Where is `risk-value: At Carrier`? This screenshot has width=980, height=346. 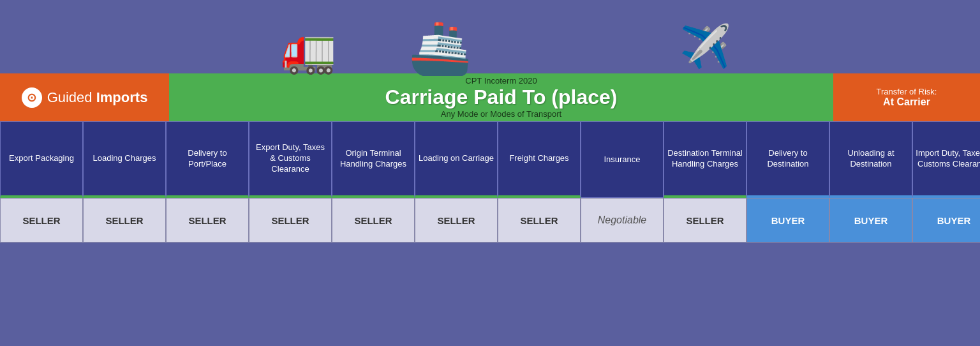 risk-value: At Carrier is located at coordinates (907, 102).